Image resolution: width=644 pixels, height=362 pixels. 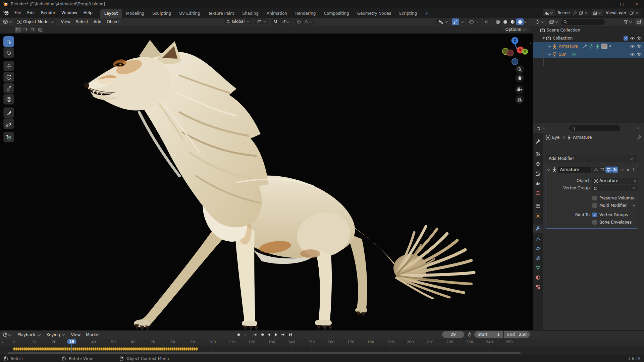 I want to click on orientation-dropdown: Global, so click(x=238, y=21).